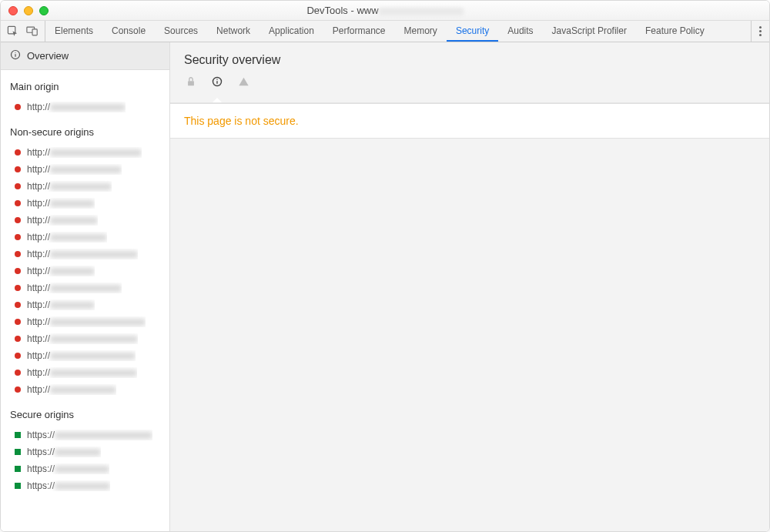  What do you see at coordinates (32, 31) in the screenshot?
I see `device-toolbar-icon` at bounding box center [32, 31].